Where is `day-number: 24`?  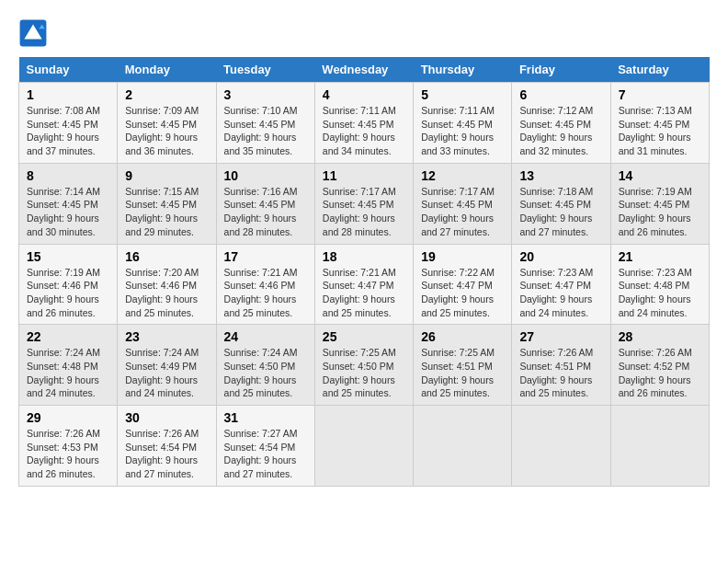 day-number: 24 is located at coordinates (266, 337).